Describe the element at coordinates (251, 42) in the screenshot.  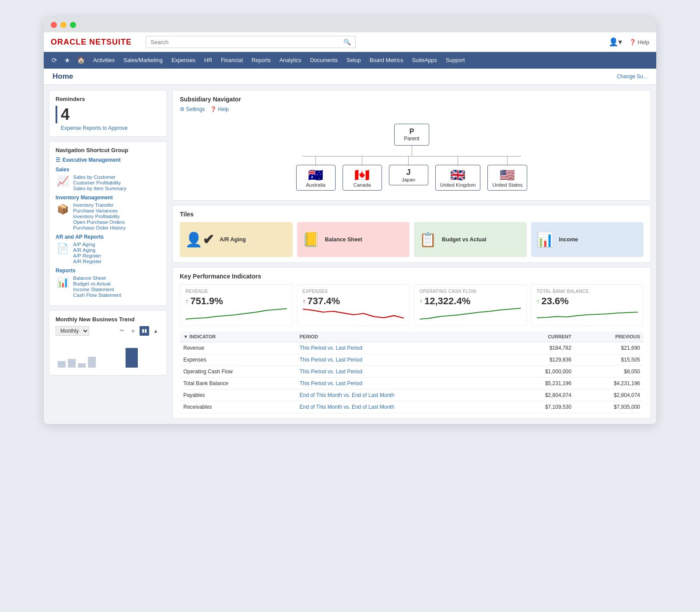
I see `search-bar: 🔍` at that location.